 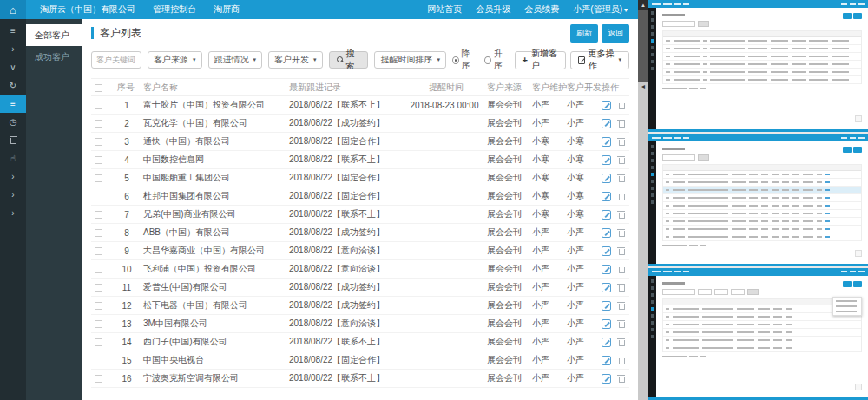 What do you see at coordinates (759, 200) in the screenshot?
I see `preview-middle` at bounding box center [759, 200].